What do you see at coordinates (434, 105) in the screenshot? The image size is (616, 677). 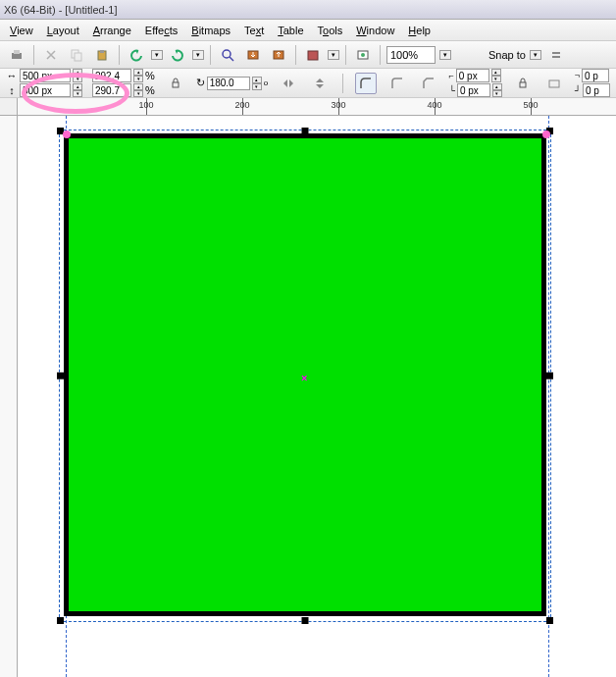 I see `ruler-tick: 400` at bounding box center [434, 105].